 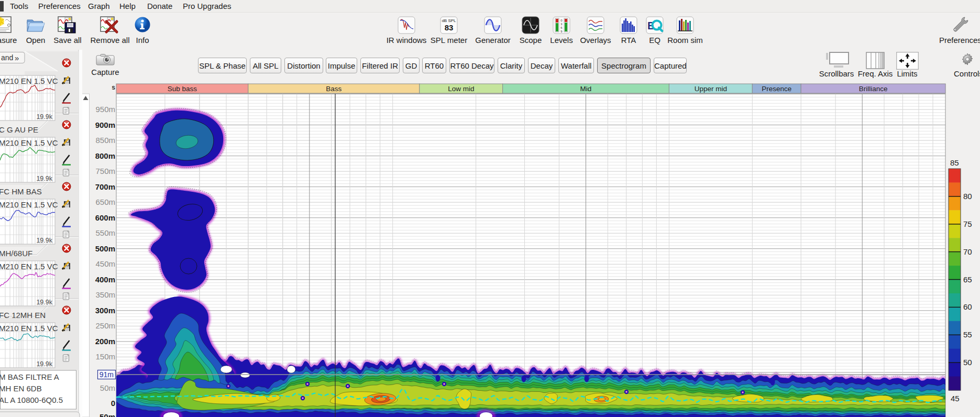 What do you see at coordinates (954, 162) in the screenshot?
I see `svg-text: 85` at bounding box center [954, 162].